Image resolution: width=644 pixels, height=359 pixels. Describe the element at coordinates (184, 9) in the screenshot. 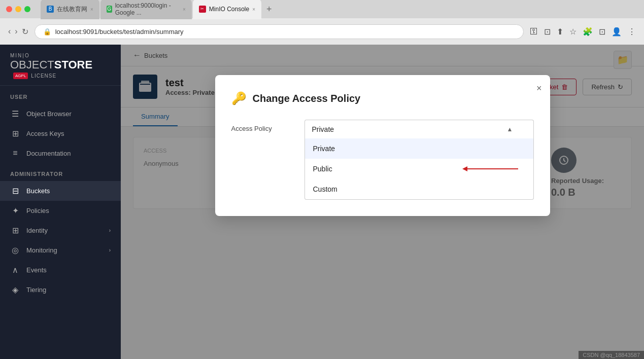

I see `tab-close-2: ×` at that location.